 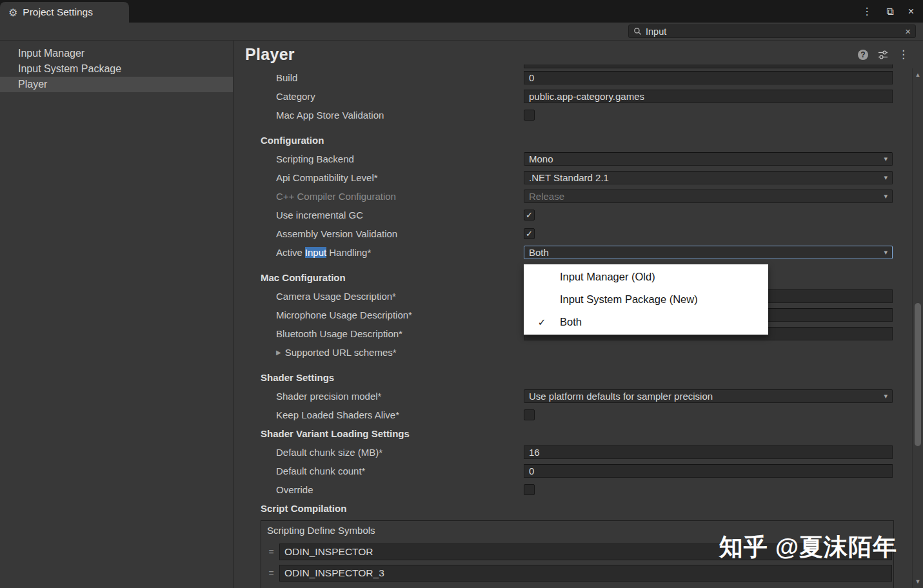 What do you see at coordinates (577, 573) in the screenshot?
I see `define-symbol-row: =ODIN_INSPECTOR_3` at bounding box center [577, 573].